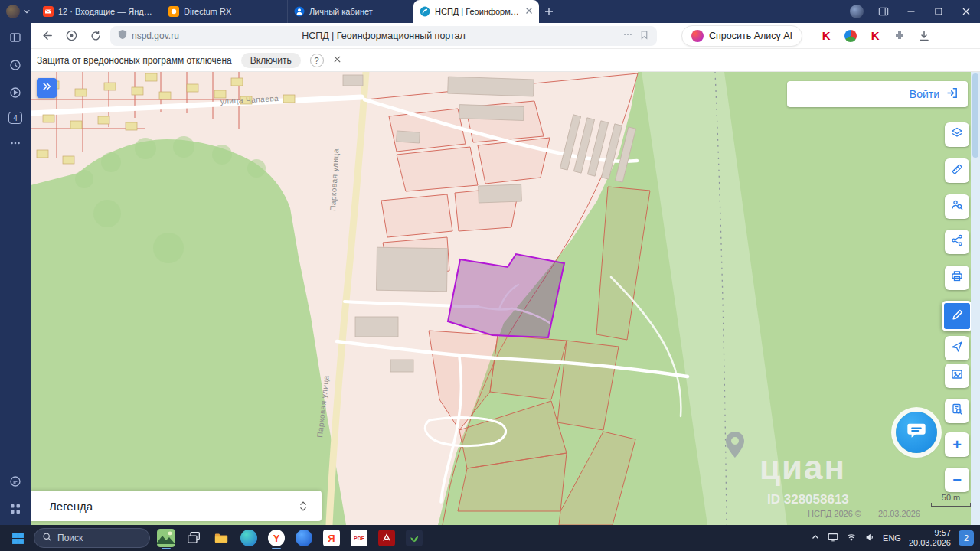  Describe the element at coordinates (15, 495) in the screenshot. I see `sidebar-bottom` at that location.